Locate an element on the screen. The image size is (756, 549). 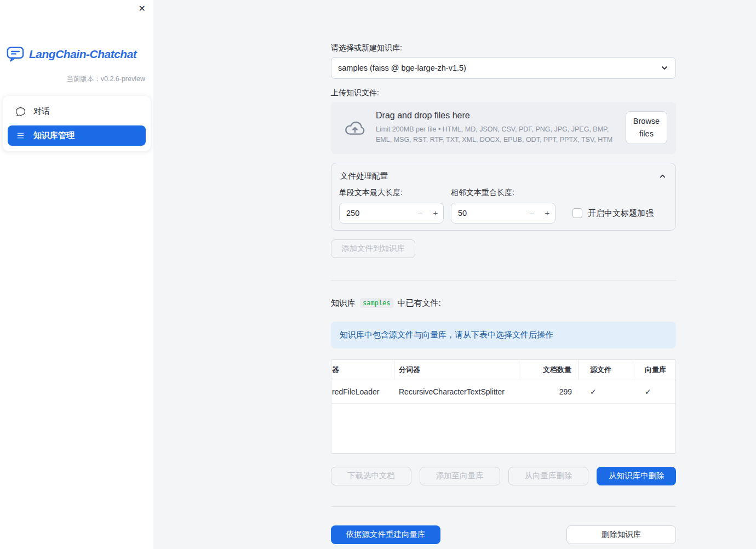
kb-files-heading: 知识库 samples 中已有文件: is located at coordinates (503, 304).